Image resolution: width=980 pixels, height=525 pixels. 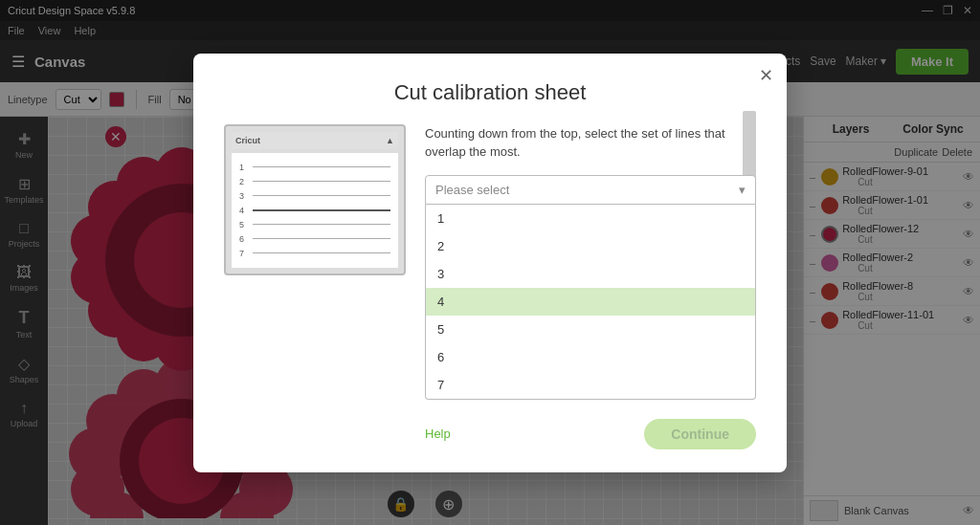 I want to click on cal-line-row-6: 6, so click(x=315, y=239).